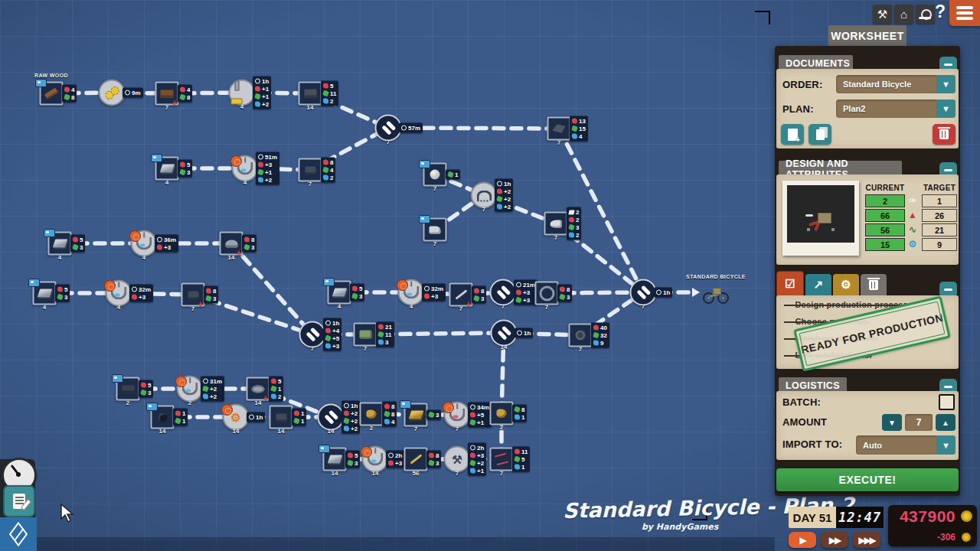  What do you see at coordinates (416, 415) in the screenshot?
I see `gsheets-icon` at bounding box center [416, 415].